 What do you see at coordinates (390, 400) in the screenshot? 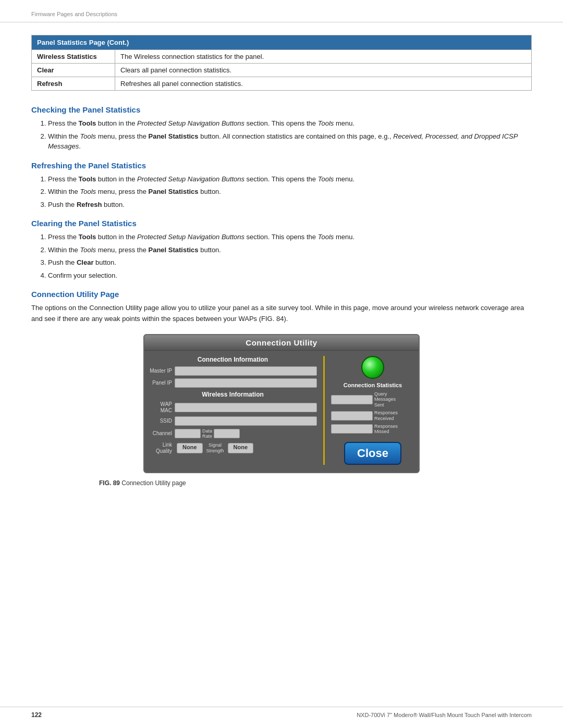
I see `cu-query-messages-label: QueryMessages Sent` at bounding box center [390, 400].